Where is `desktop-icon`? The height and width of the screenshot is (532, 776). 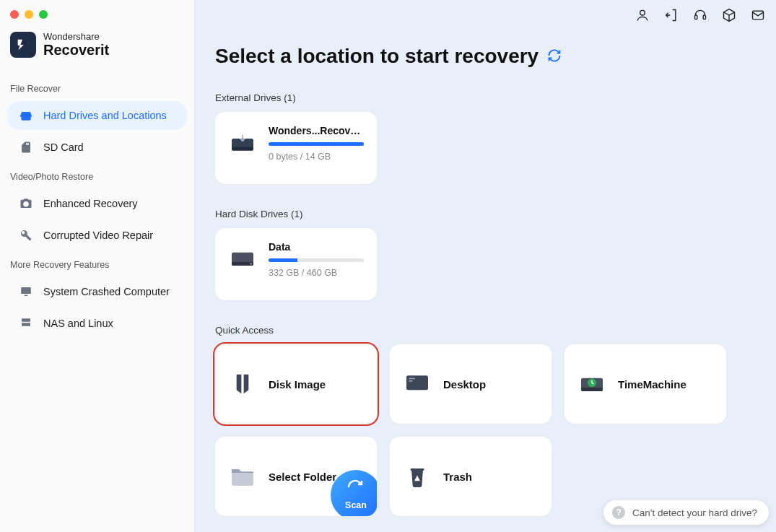 desktop-icon is located at coordinates (417, 384).